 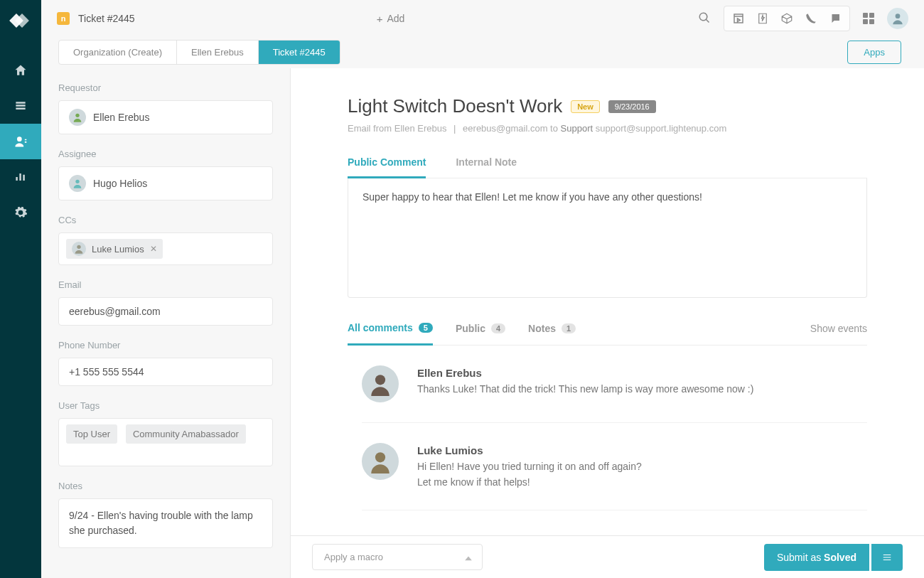 I want to click on tab-internal-note: Internal Note, so click(x=486, y=167).